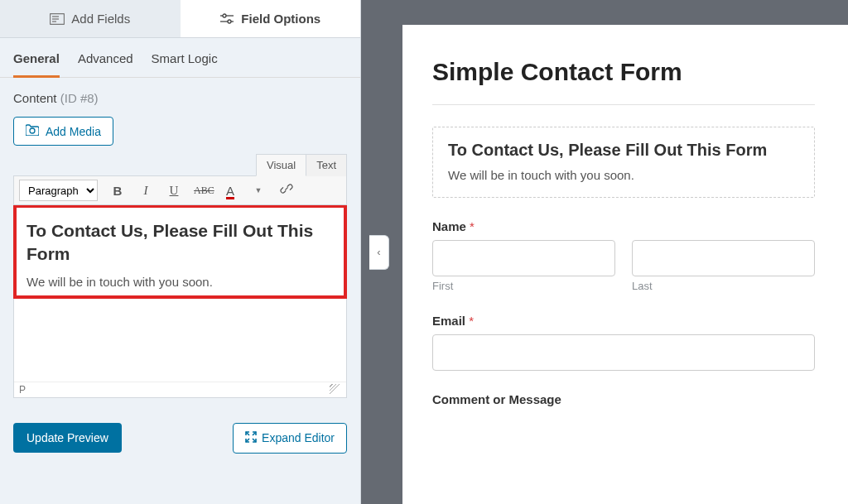  Describe the element at coordinates (63, 131) in the screenshot. I see `add-media-button: Add Media` at that location.